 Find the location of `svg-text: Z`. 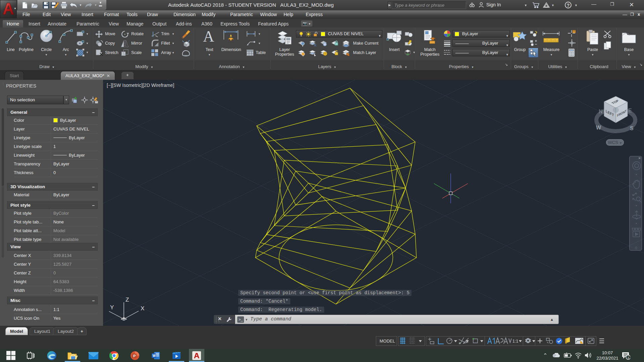

svg-text: Z is located at coordinates (127, 300).